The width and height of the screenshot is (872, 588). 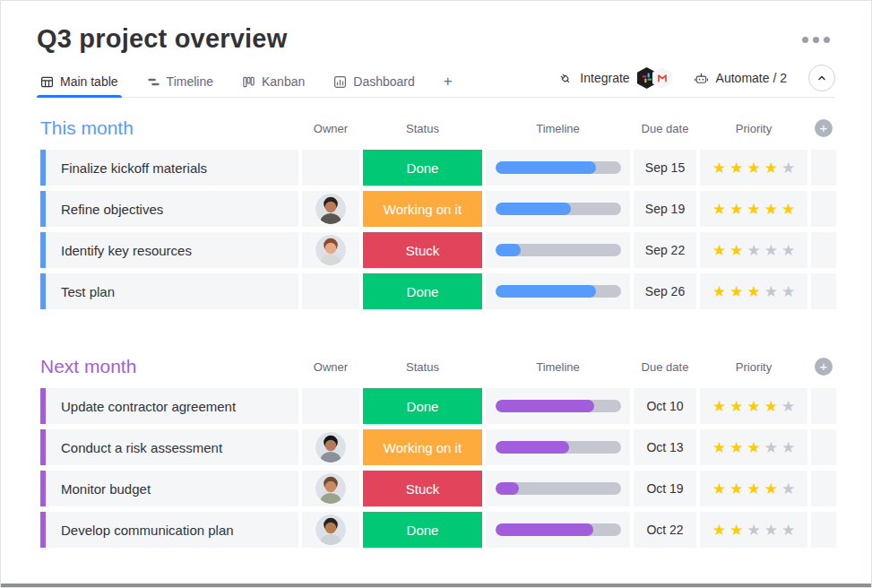 What do you see at coordinates (169, 209) in the screenshot?
I see `task-name-cell: Refine objectives` at bounding box center [169, 209].